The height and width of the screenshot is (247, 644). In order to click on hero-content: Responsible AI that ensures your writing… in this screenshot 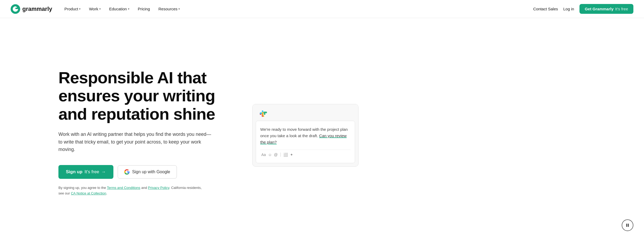, I will do `click(143, 133)`.